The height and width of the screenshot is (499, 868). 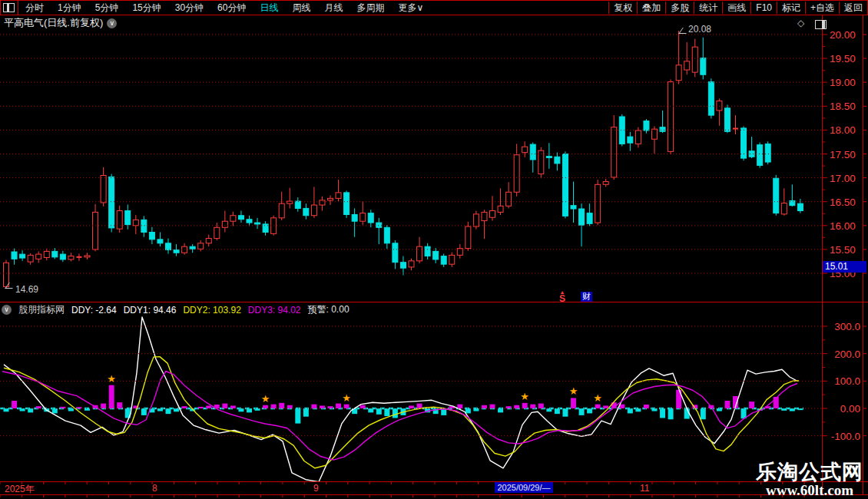 I want to click on svg-text: 17.50, so click(x=843, y=155).